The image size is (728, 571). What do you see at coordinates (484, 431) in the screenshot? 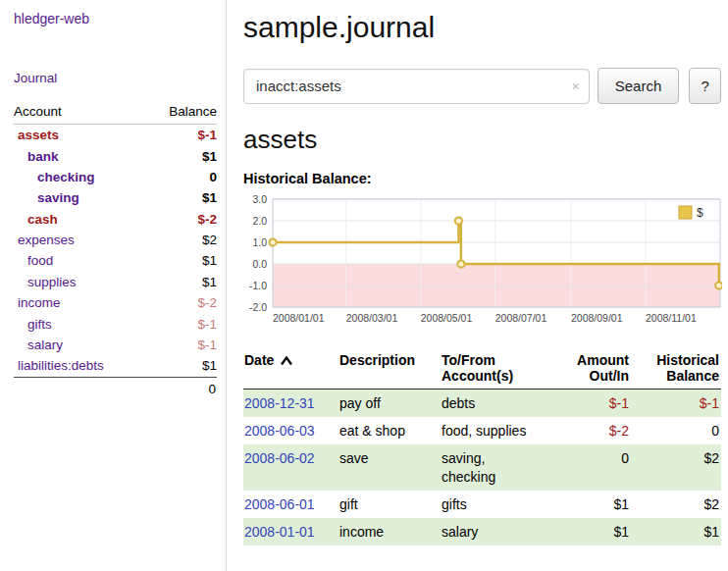
I see `register-accounts: food, supplies` at bounding box center [484, 431].